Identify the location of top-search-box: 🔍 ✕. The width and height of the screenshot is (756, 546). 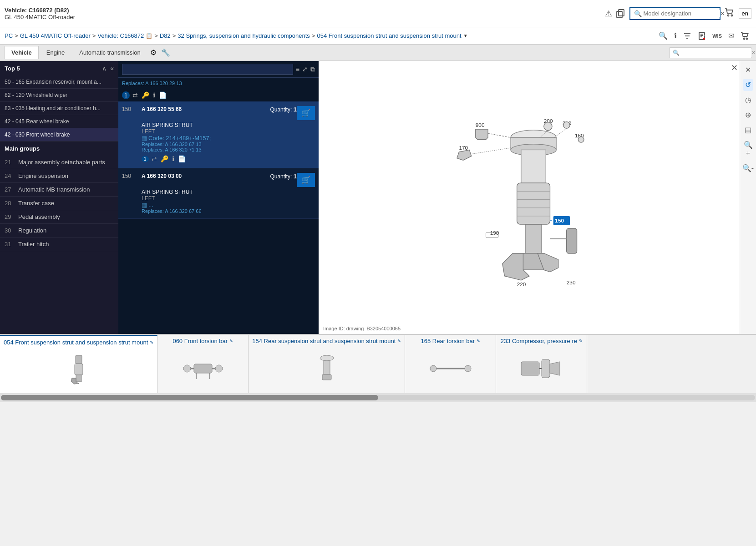
(675, 14).